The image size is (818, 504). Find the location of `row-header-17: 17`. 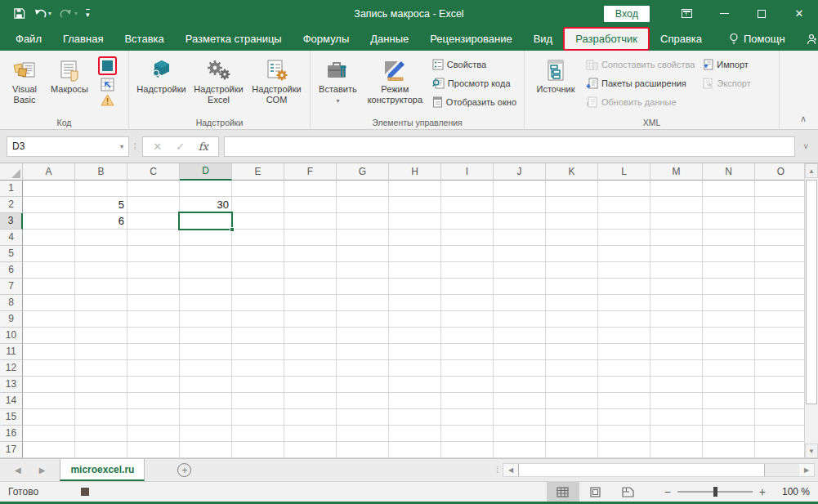

row-header-17: 17 is located at coordinates (11, 450).